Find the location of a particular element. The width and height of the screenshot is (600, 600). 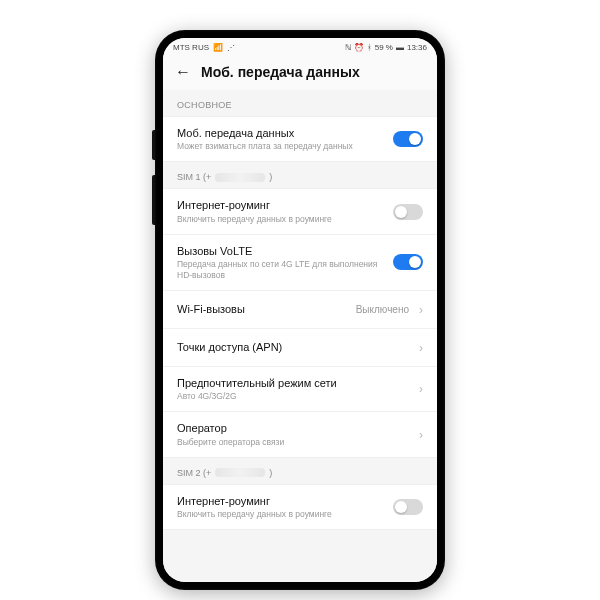

page-title: Моб. передача данных is located at coordinates (280, 72).